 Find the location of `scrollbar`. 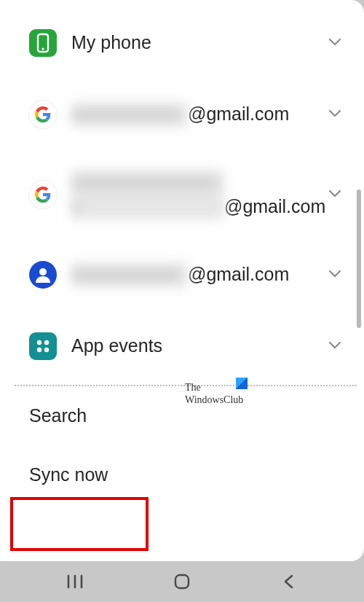

scrollbar is located at coordinates (359, 259).